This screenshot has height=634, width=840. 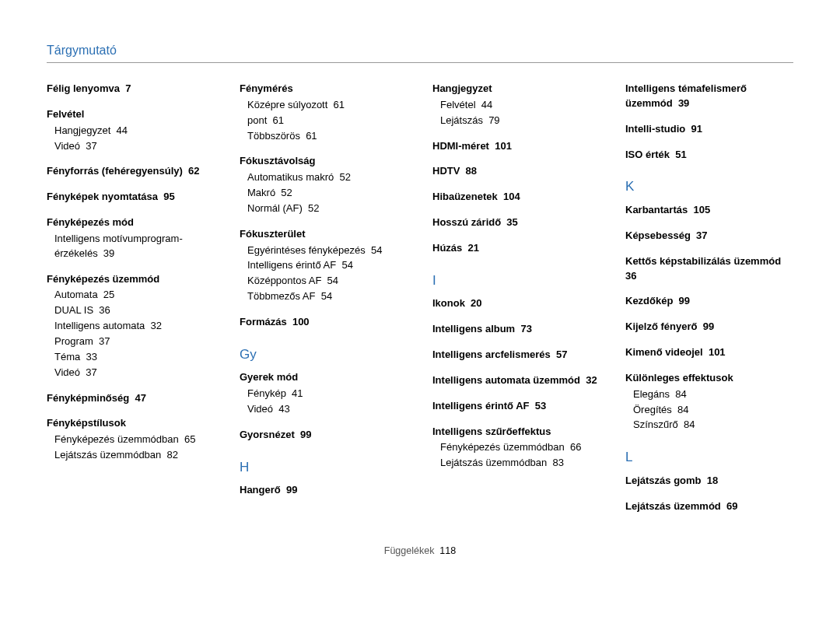 I want to click on sub-item: Többmezős AF 54, so click(x=327, y=297).